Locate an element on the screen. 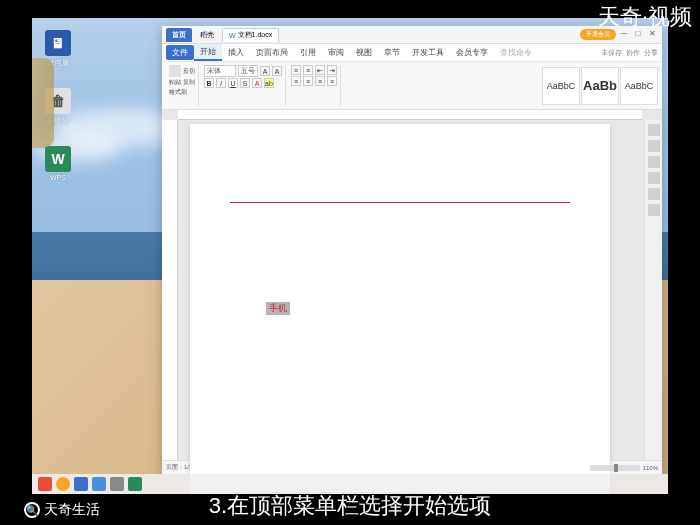 This screenshot has height=525, width=700. tab-docer: 稻壳 is located at coordinates (207, 35).